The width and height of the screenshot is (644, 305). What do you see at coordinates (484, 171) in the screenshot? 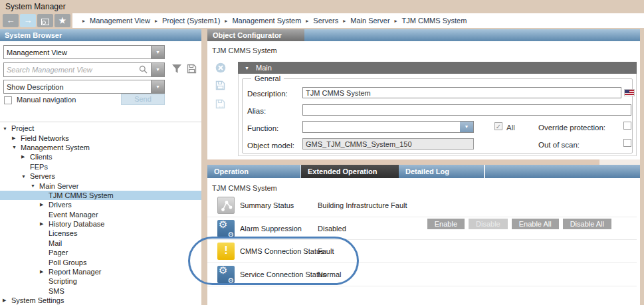
I see `tab-separator` at bounding box center [484, 171].